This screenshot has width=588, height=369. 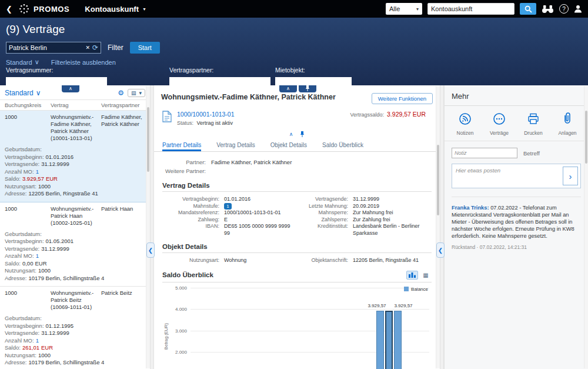 I want to click on column-header: Vertrag, so click(x=76, y=105).